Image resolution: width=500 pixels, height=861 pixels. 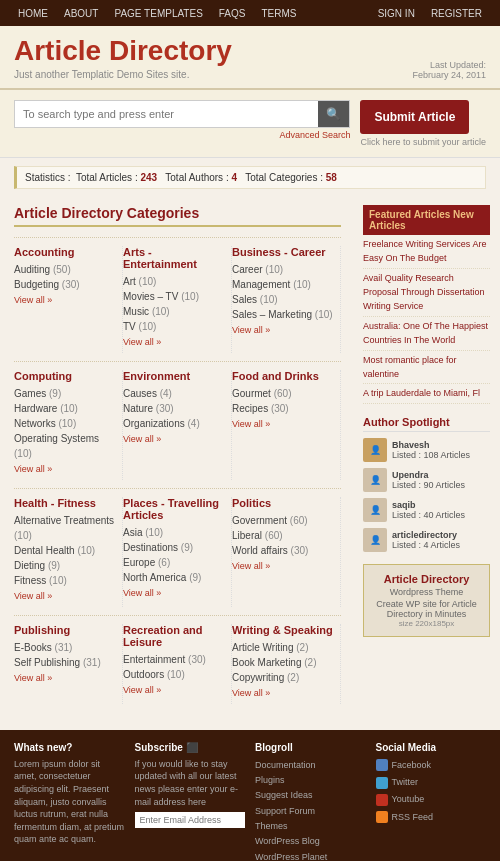 What do you see at coordinates (283, 630) in the screenshot?
I see `category-name: Writing & Speaking` at bounding box center [283, 630].